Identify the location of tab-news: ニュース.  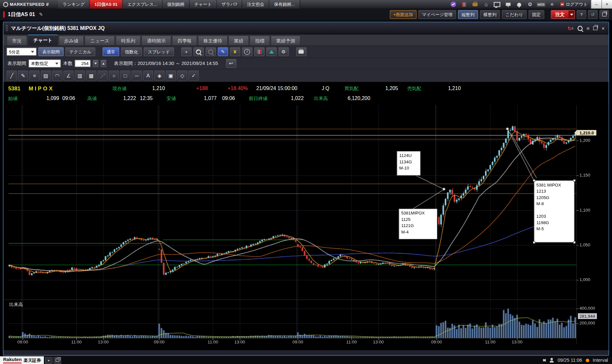
(100, 41).